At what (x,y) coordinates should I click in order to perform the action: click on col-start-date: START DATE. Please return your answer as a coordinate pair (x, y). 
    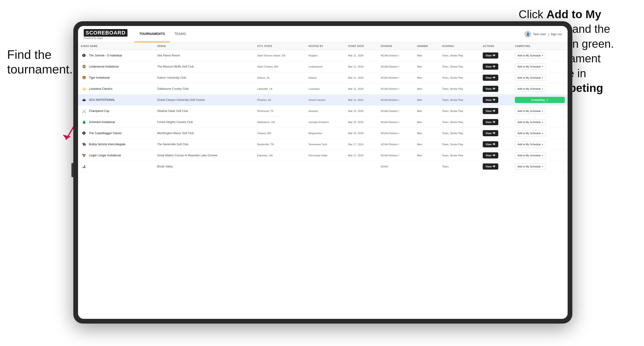
    Looking at the image, I should click on (362, 46).